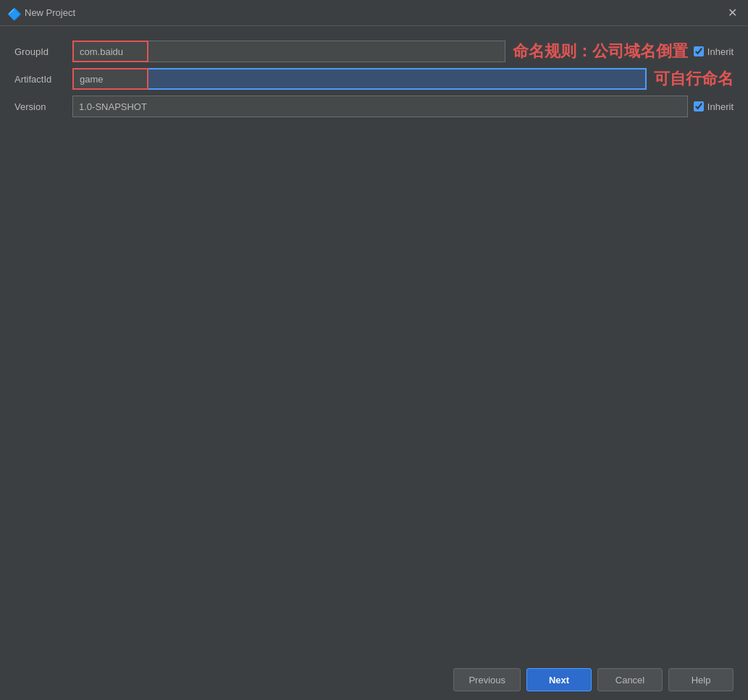  I want to click on groupid-small-input, so click(110, 51).